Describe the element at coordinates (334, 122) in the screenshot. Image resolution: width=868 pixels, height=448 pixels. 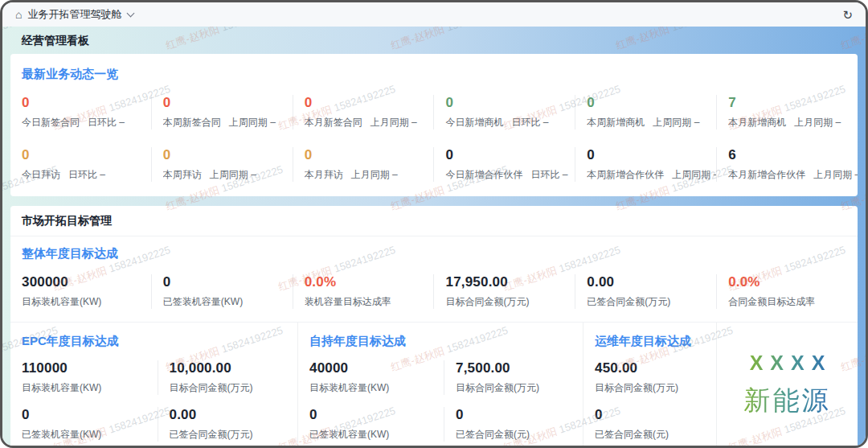
I see `stat-label-text: 本月新签合同` at that location.